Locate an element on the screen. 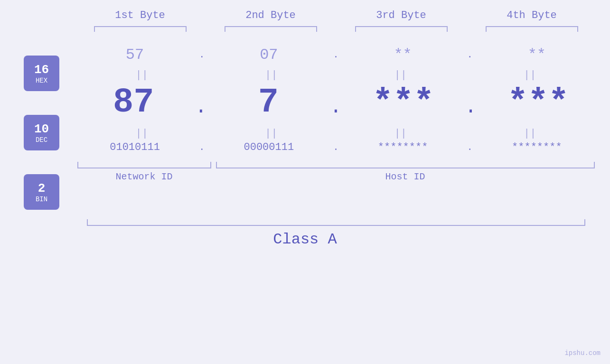 The width and height of the screenshot is (610, 364). class-label: Class A is located at coordinates (305, 239).